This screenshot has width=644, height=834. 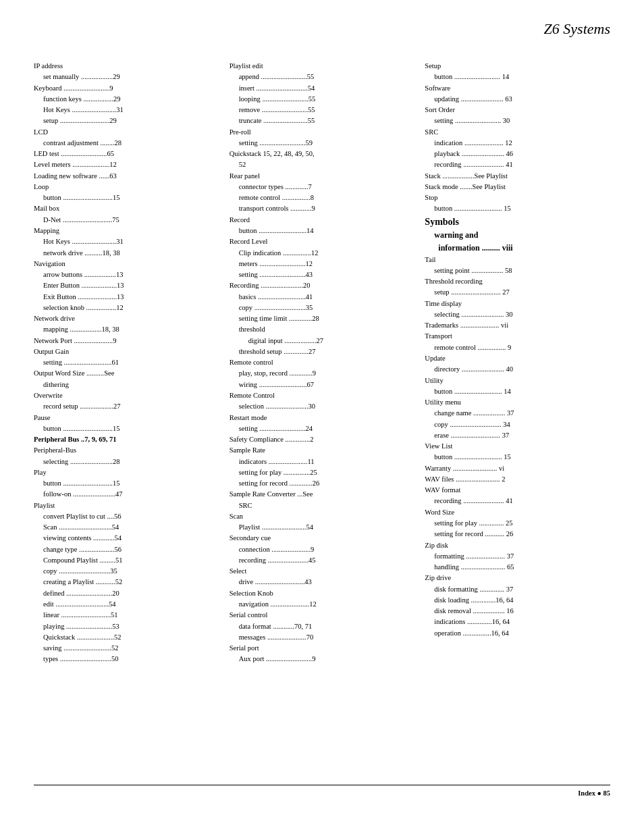 What do you see at coordinates (517, 534) in the screenshot?
I see `index-entry: setting for record ........... 26` at bounding box center [517, 534].